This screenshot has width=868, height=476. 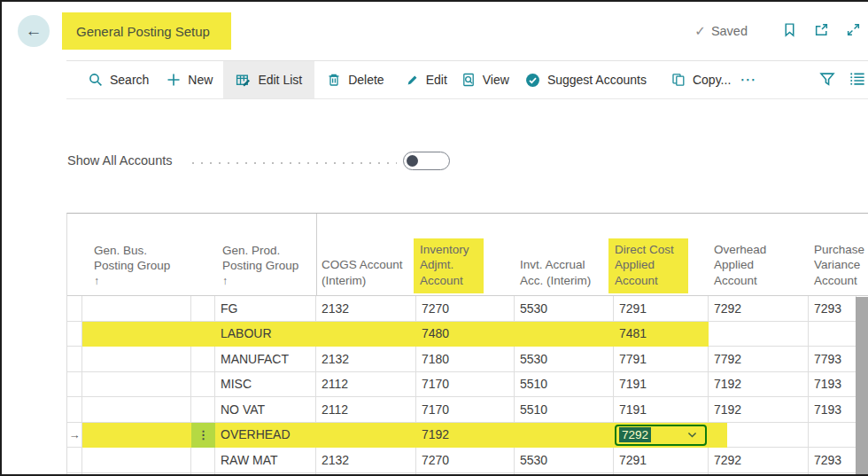 What do you see at coordinates (648, 267) in the screenshot?
I see `col-header-direct-cost-applied-account: Direct Cost Applied Account` at bounding box center [648, 267].